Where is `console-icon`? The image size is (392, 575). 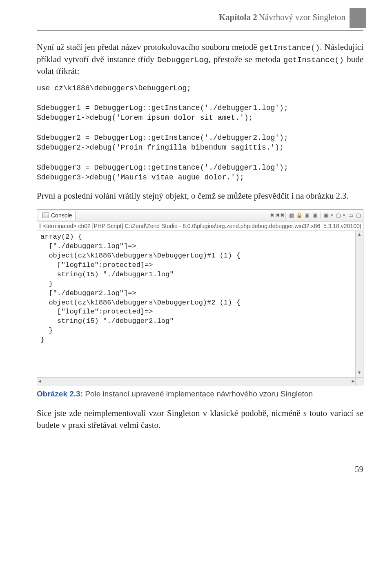
console-icon is located at coordinates (46, 215).